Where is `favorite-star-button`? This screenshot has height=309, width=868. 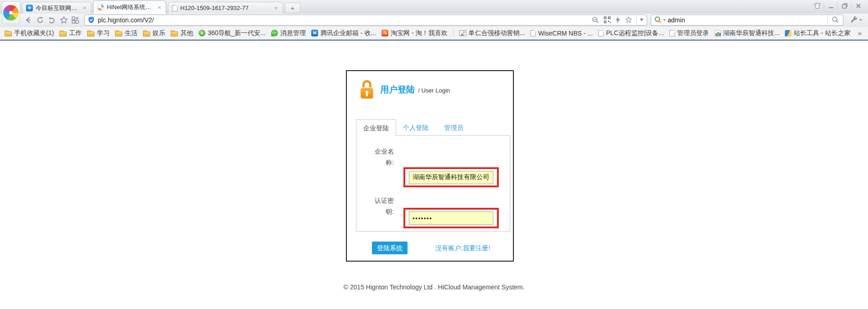 favorite-star-button is located at coordinates (64, 20).